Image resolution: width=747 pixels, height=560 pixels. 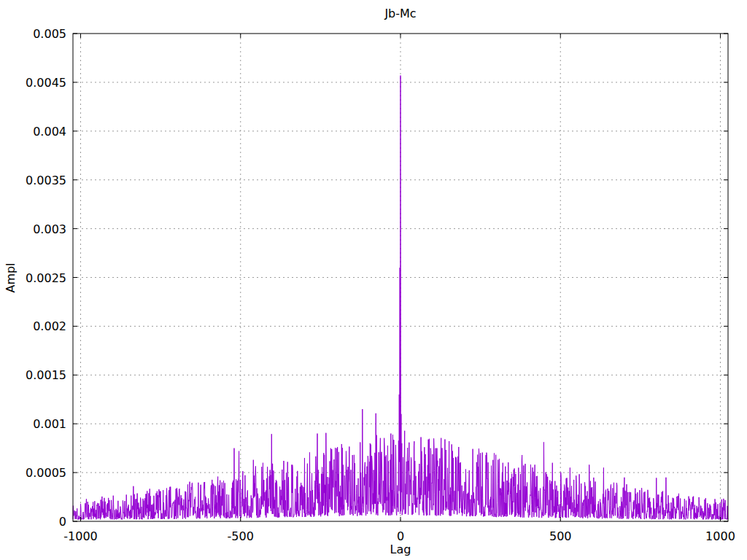 I want to click on y-tick-label: 0, so click(x=63, y=522).